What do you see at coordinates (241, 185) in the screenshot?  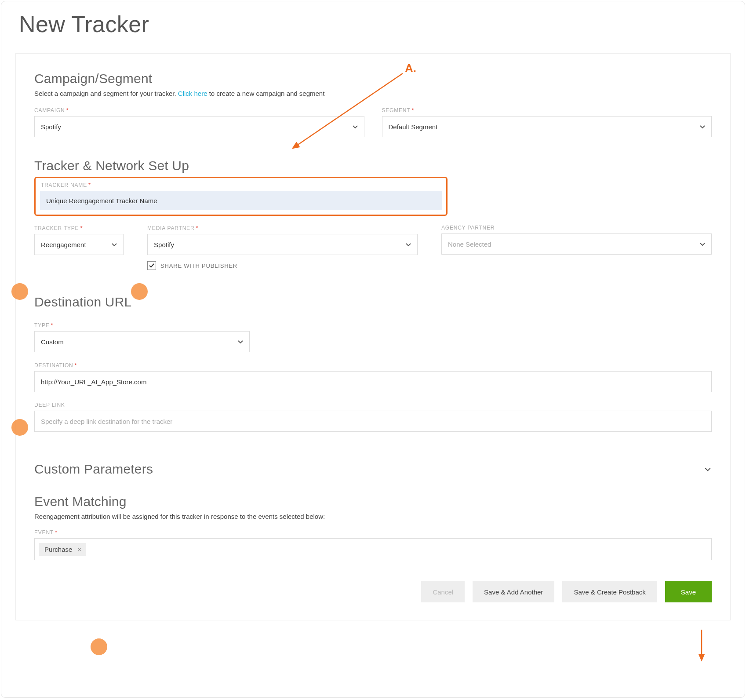 I see `tracker-name-label: TRACKER NAME*` at bounding box center [241, 185].